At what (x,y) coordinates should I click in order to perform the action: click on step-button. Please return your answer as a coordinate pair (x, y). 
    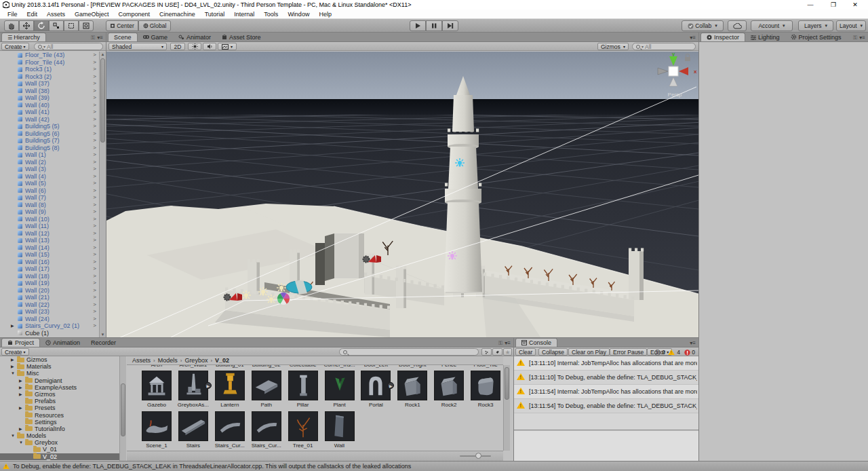
    Looking at the image, I should click on (450, 26).